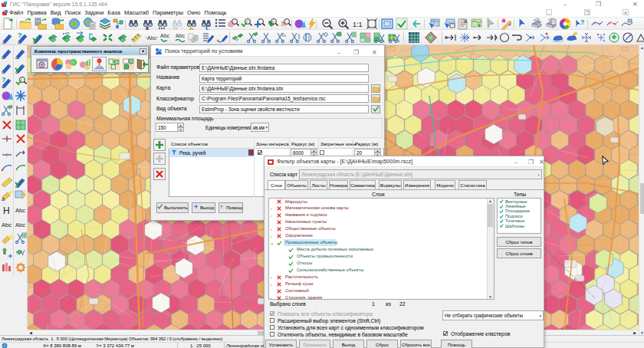 The image size is (644, 348). What do you see at coordinates (357, 25) in the screenshot?
I see `svg-text: 1:1` at bounding box center [357, 25].